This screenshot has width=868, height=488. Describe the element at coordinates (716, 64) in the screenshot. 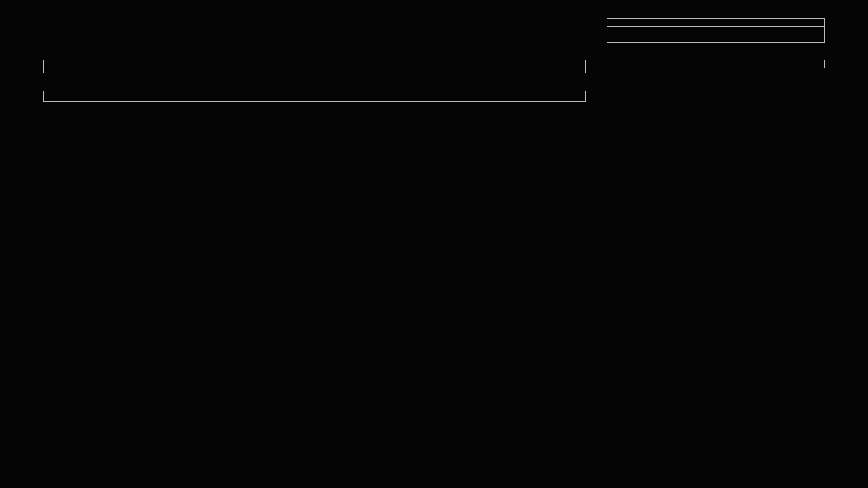

I see `display-mode-value` at that location.